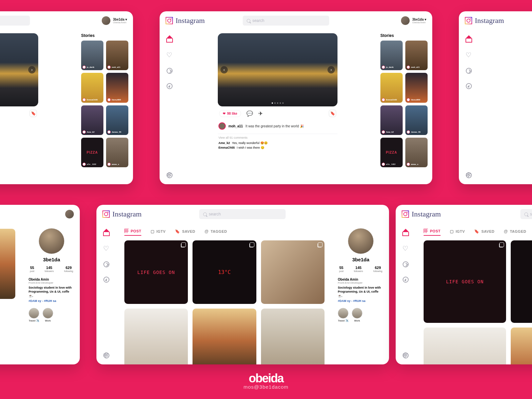 The height and width of the screenshot is (399, 532). I want to click on user-menu, so click(69, 214).